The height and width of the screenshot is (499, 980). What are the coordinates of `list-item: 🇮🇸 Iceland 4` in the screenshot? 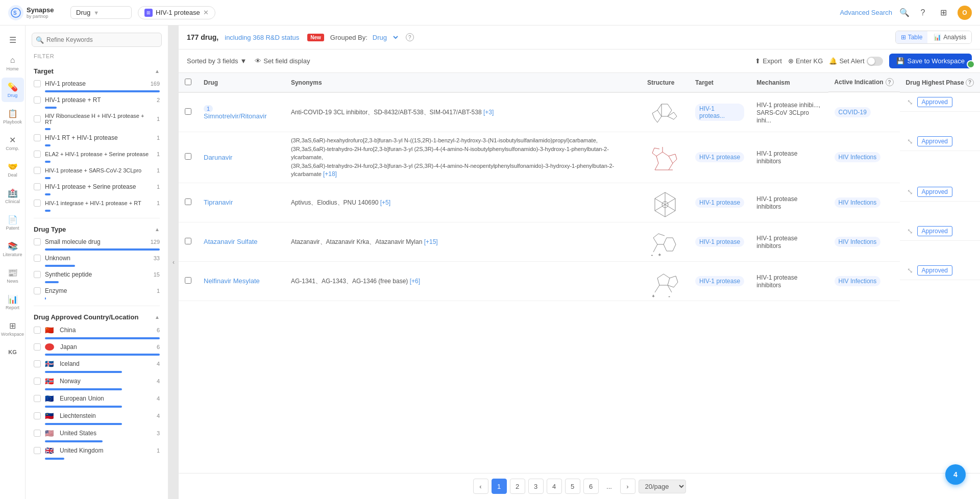 It's located at (97, 364).